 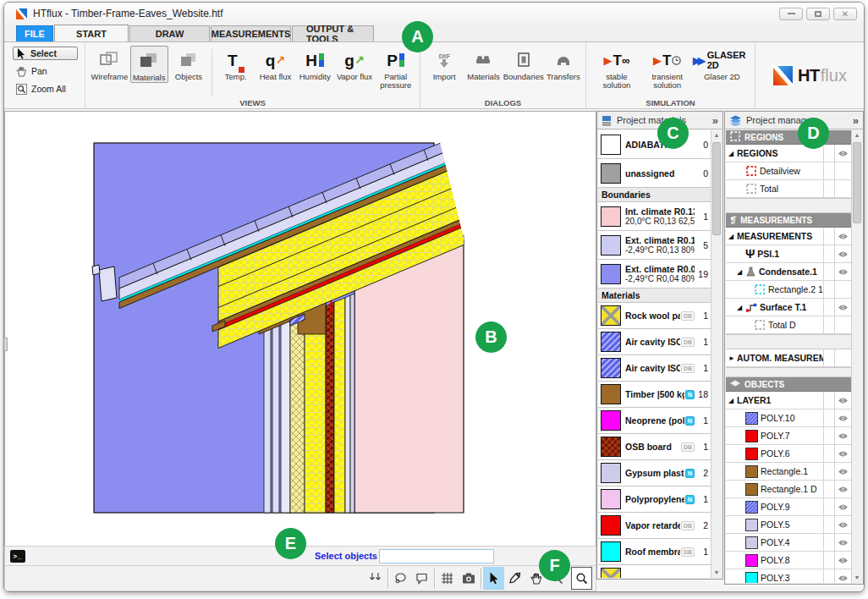 What do you see at coordinates (655, 173) in the screenshot?
I see `material-row-unassigned: unassigned0` at bounding box center [655, 173].